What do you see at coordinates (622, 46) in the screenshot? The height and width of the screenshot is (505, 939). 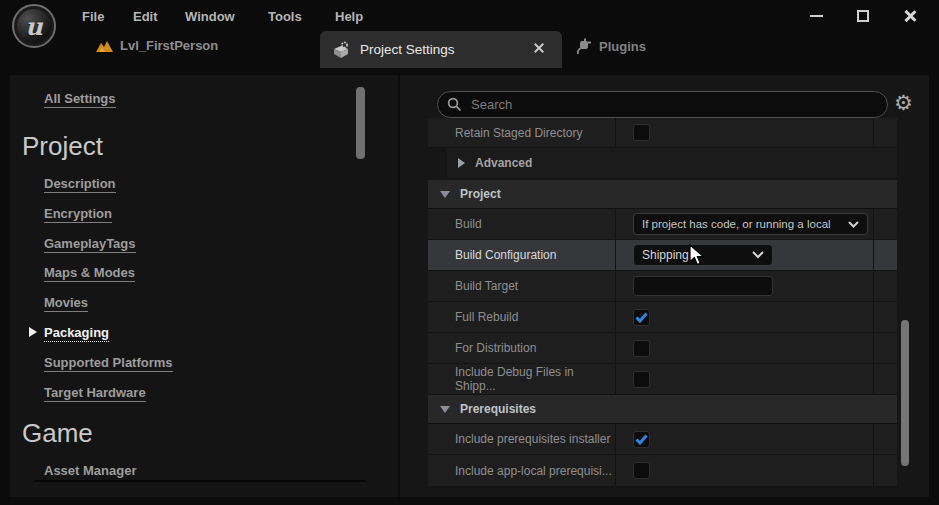 I see `tab-plugins-label: Plugins` at bounding box center [622, 46].